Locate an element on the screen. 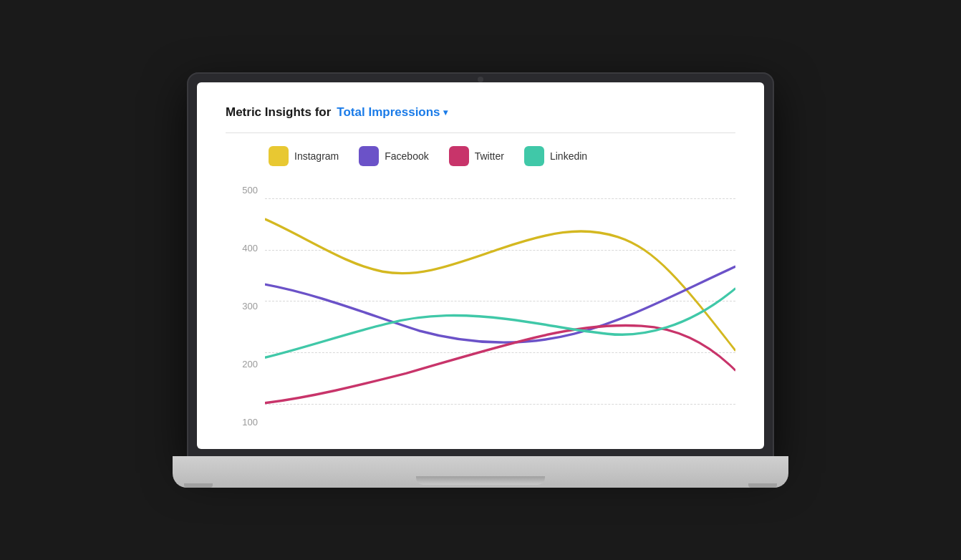  y-label-400: 400 is located at coordinates (245, 248).